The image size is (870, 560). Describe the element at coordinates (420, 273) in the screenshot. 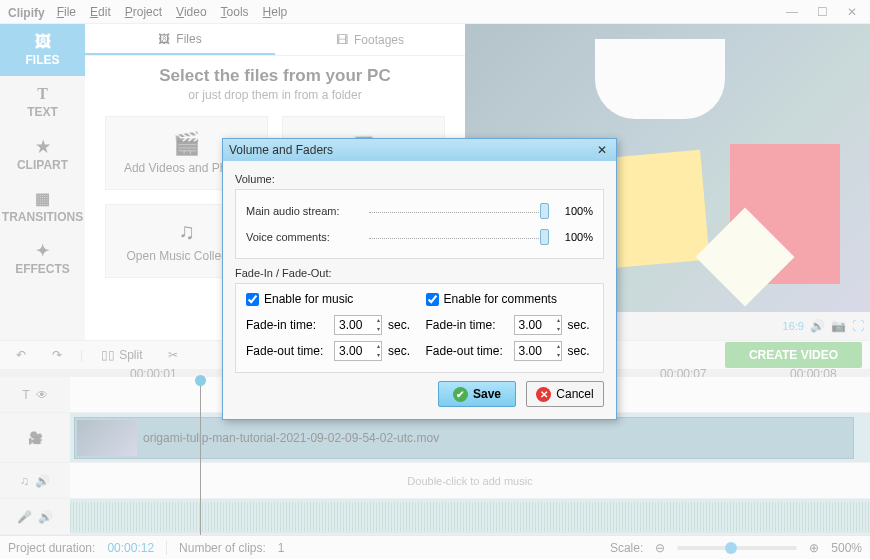

I see `fade-group-label: Fade-In / Fade-Out:` at that location.